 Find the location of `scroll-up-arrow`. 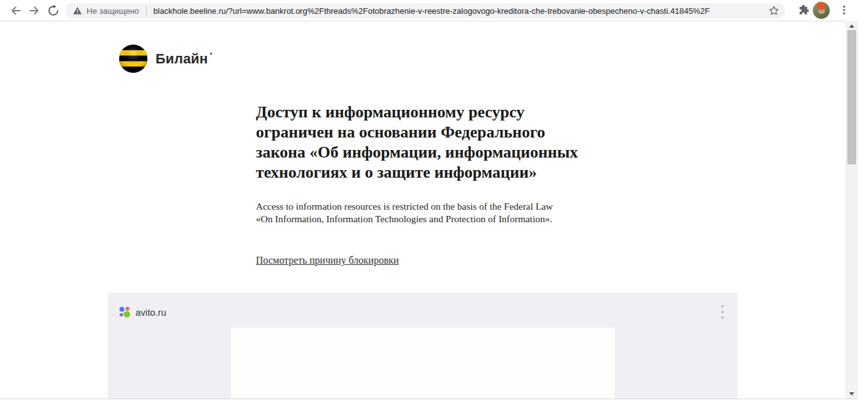

scroll-up-arrow is located at coordinates (852, 26).